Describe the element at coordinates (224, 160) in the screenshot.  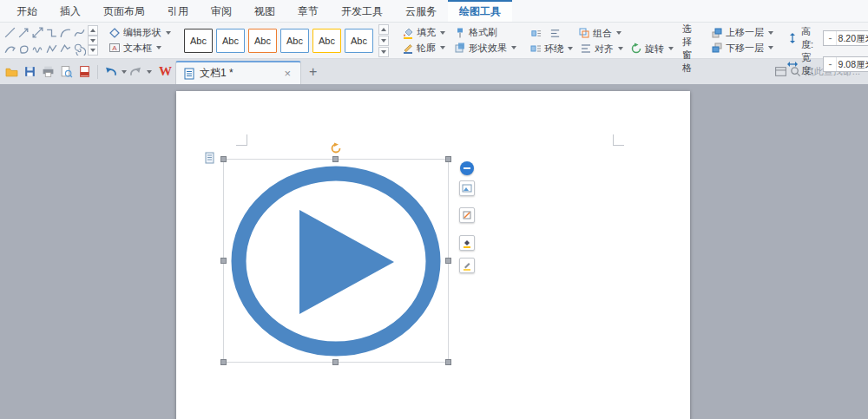
I see `resize-handle-top-left` at that location.